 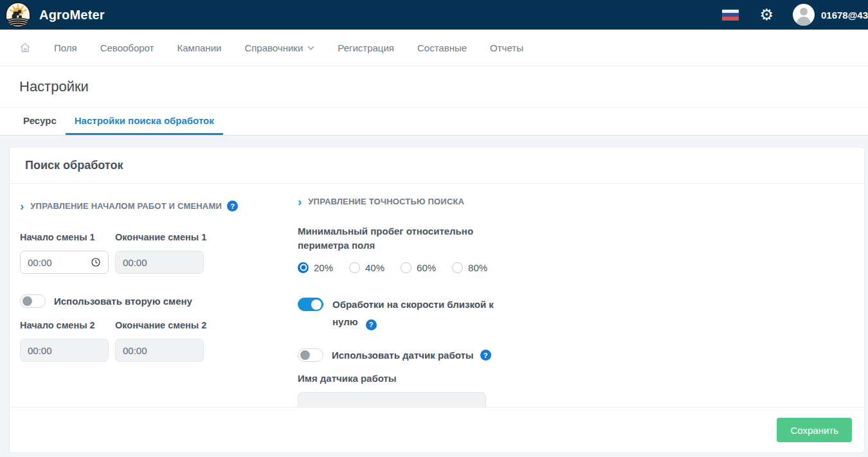 I want to click on tab-treatment-search-settings: Настройки поиска обработок, so click(x=144, y=121).